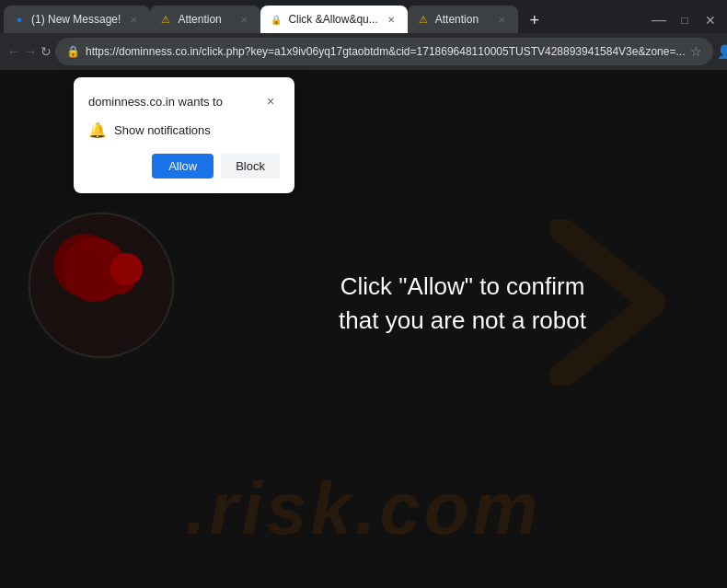 The image size is (727, 588). I want to click on lock-icon: 🔒, so click(74, 52).